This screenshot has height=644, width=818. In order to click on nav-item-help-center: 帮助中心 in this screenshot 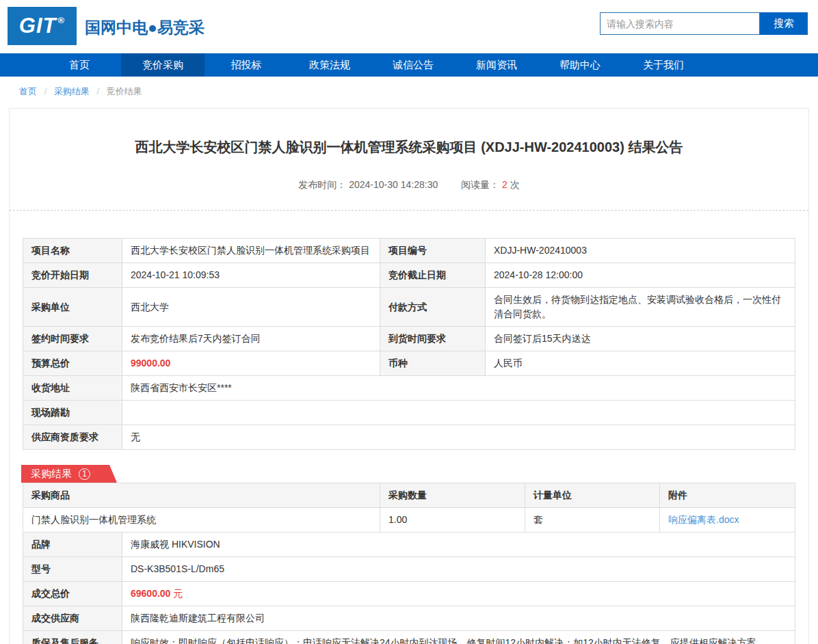, I will do `click(580, 65)`.